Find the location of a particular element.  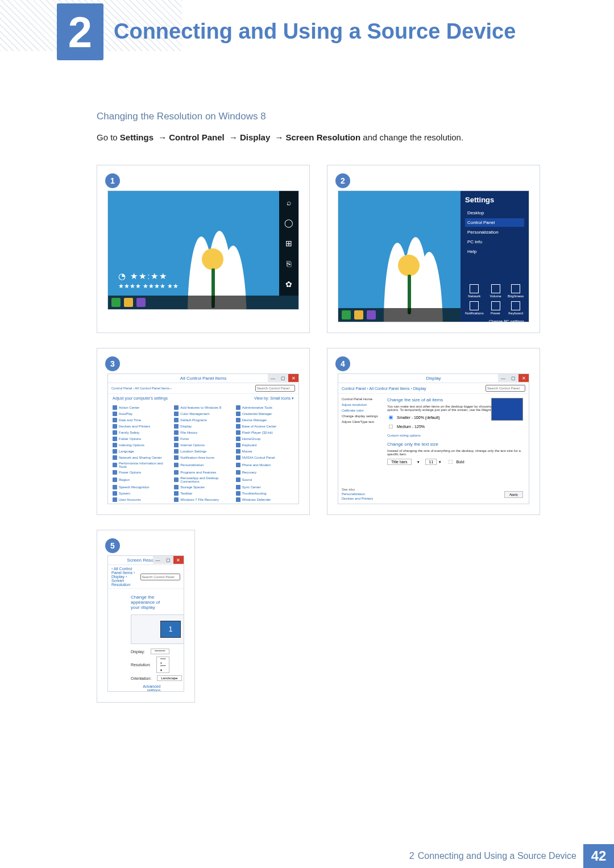

control-panel-item: Programs and Features is located at coordinates (203, 472).